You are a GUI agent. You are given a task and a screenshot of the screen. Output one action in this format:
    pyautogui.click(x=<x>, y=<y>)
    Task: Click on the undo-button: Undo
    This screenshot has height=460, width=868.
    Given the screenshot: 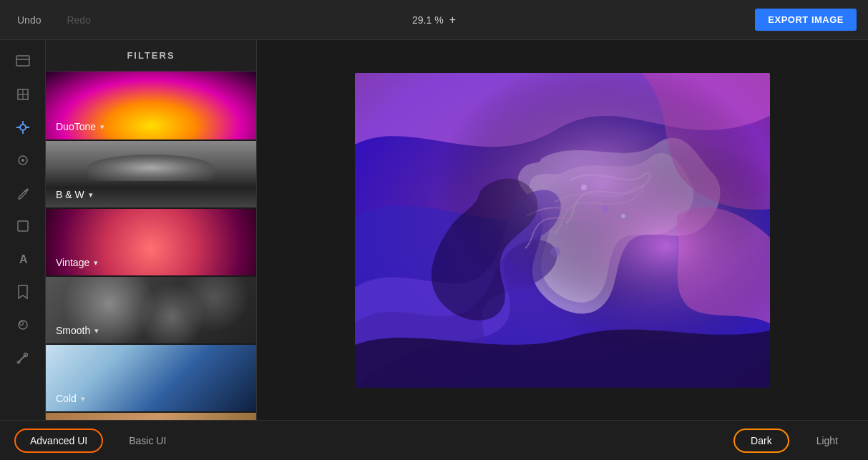 What is the action you would take?
    pyautogui.click(x=29, y=20)
    